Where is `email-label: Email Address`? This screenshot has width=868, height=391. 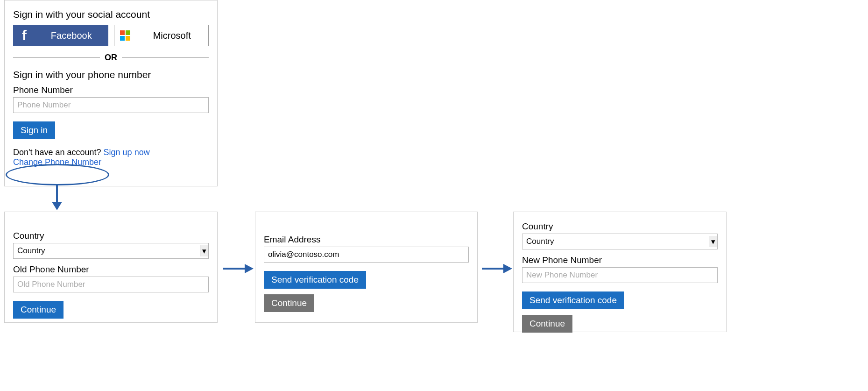 email-label: Email Address is located at coordinates (366, 240).